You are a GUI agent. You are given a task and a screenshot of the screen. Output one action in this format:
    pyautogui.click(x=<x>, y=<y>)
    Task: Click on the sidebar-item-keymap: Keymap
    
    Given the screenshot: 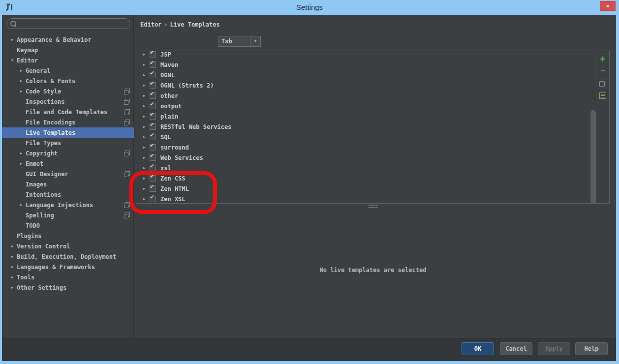 What is the action you would take?
    pyautogui.click(x=68, y=50)
    